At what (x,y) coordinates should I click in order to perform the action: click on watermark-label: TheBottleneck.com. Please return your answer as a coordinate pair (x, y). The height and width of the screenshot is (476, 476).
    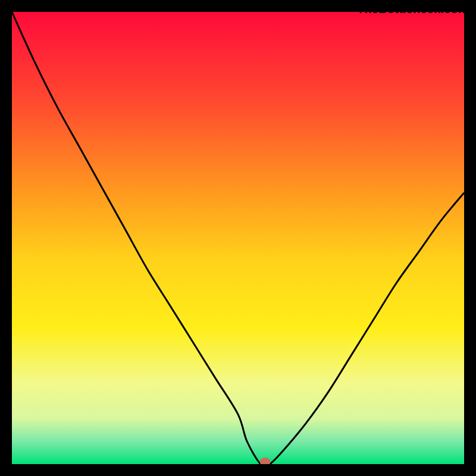
    Looking at the image, I should click on (413, 10).